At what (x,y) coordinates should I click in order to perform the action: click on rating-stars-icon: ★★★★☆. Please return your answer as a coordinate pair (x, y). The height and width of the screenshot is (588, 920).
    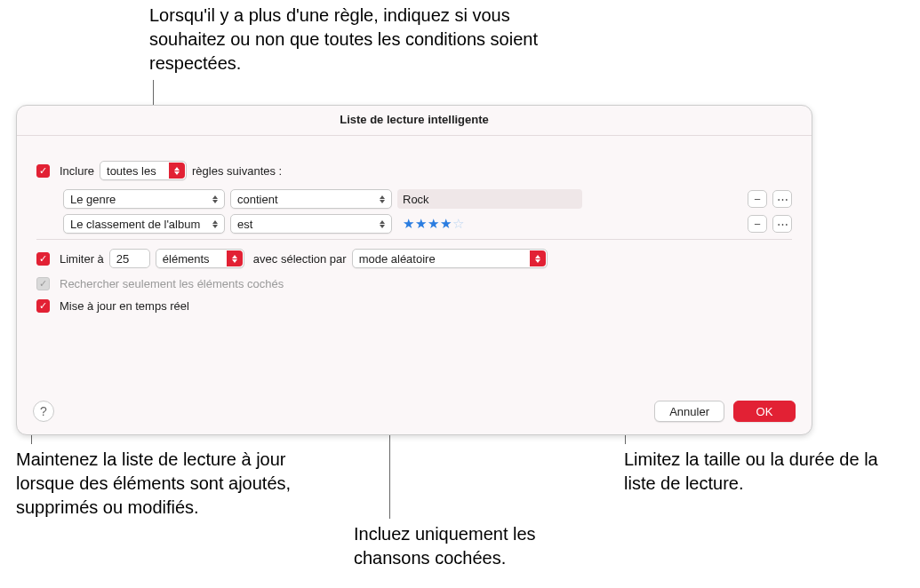
    Looking at the image, I should click on (434, 224).